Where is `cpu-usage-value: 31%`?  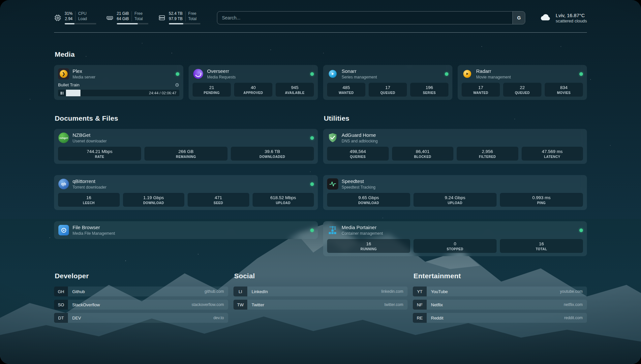 cpu-usage-value: 31% is located at coordinates (70, 14).